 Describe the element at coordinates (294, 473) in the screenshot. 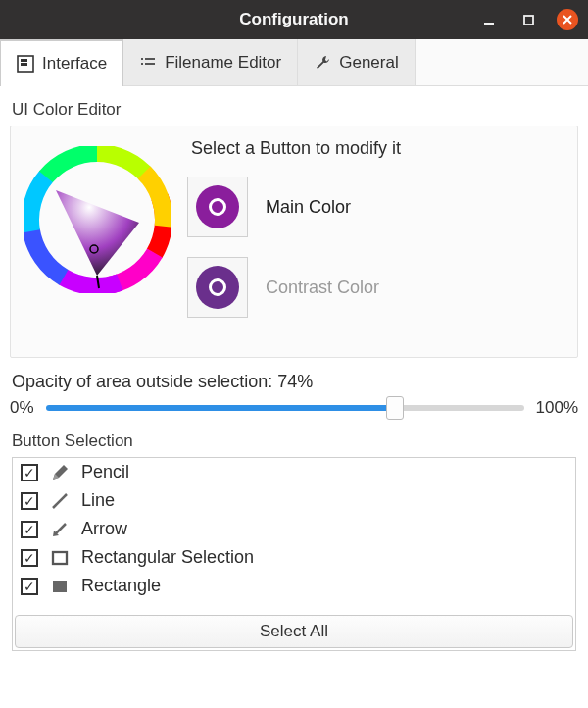

I see `list-item: ✓ Pencil` at that location.